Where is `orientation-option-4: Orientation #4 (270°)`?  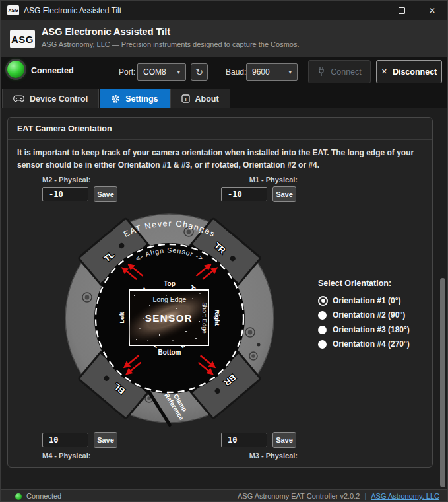 orientation-option-4: Orientation #4 (270°) is located at coordinates (379, 344).